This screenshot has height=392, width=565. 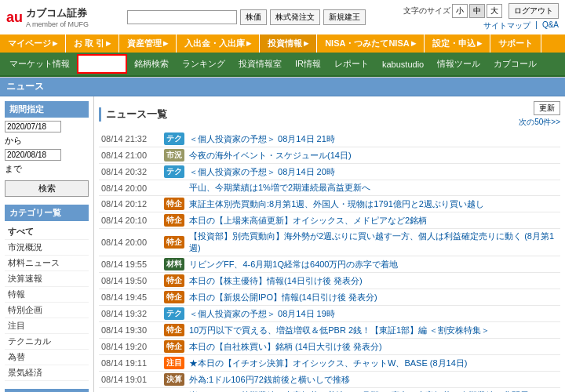 What do you see at coordinates (261, 64) in the screenshot?
I see `sub-nav-item: 投資情報室` at bounding box center [261, 64].